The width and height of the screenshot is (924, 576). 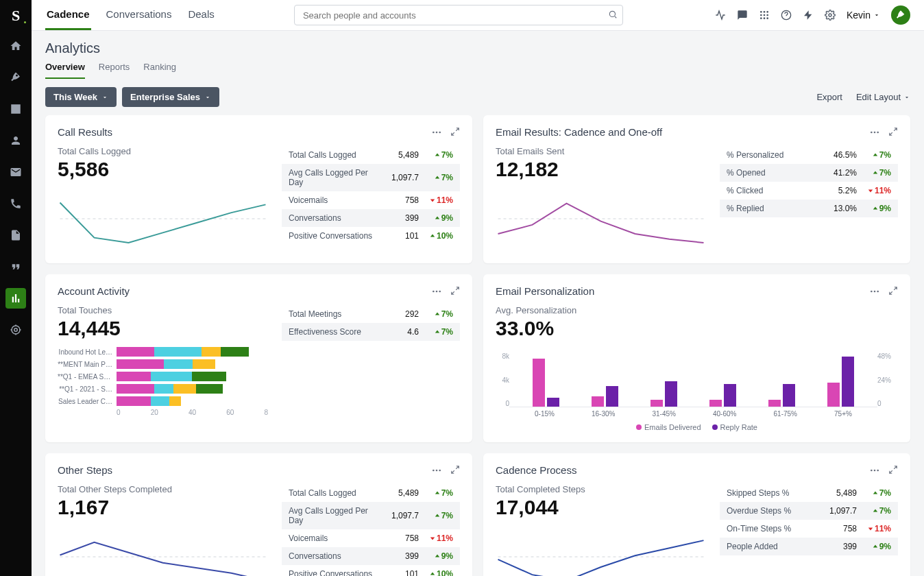 What do you see at coordinates (163, 389) in the screenshot?
I see `hbar-row: **Q1 - 2021 - S…` at bounding box center [163, 389].